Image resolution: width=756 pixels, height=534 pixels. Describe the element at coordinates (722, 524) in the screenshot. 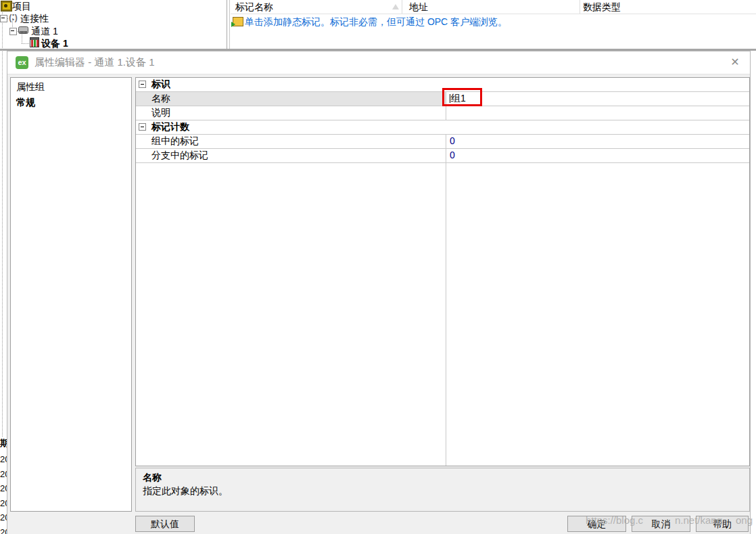

I see `help-button: 帮助` at that location.